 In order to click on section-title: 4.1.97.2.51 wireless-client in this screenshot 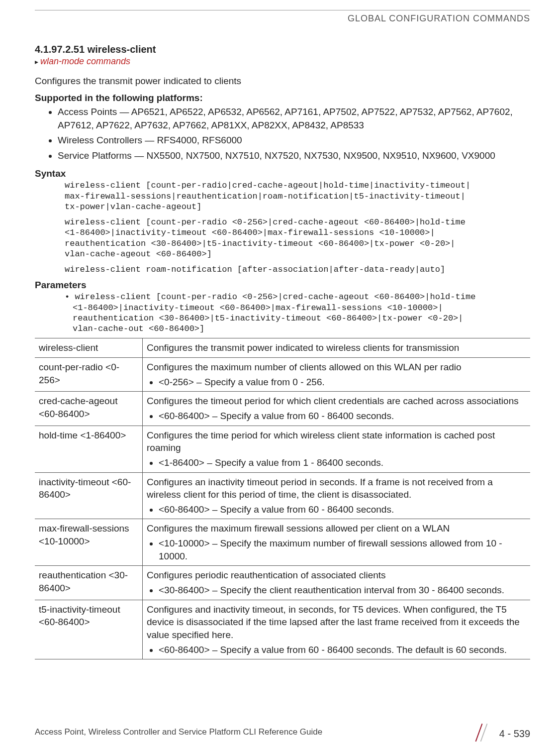, I will do `click(282, 50)`.